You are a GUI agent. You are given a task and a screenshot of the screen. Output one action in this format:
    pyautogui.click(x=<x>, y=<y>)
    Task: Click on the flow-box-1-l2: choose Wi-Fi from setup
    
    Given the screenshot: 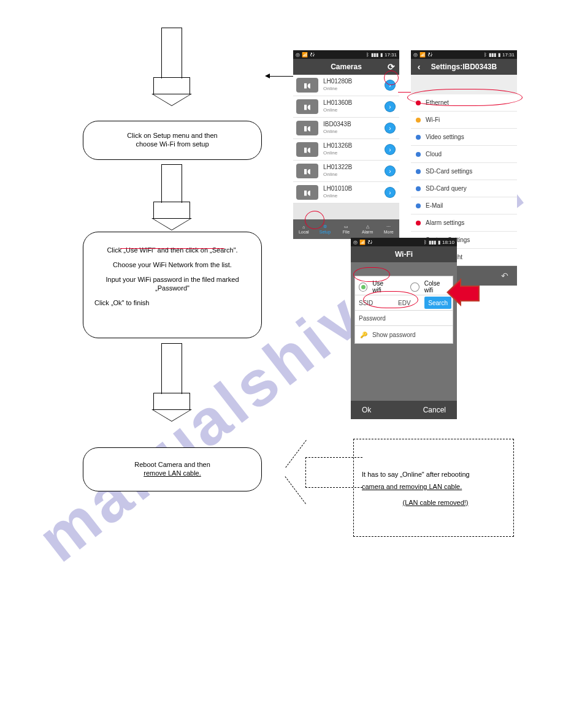 What is the action you would take?
    pyautogui.click(x=172, y=144)
    